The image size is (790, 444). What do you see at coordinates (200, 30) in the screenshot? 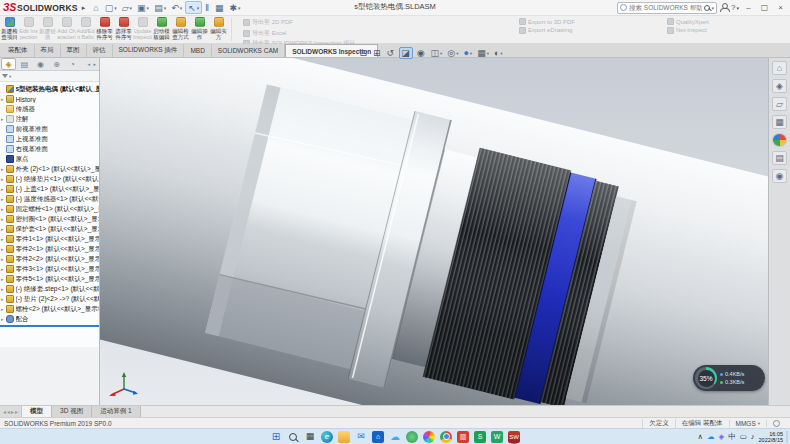
I see `ribbon-button: 编辑操作` at bounding box center [200, 30].